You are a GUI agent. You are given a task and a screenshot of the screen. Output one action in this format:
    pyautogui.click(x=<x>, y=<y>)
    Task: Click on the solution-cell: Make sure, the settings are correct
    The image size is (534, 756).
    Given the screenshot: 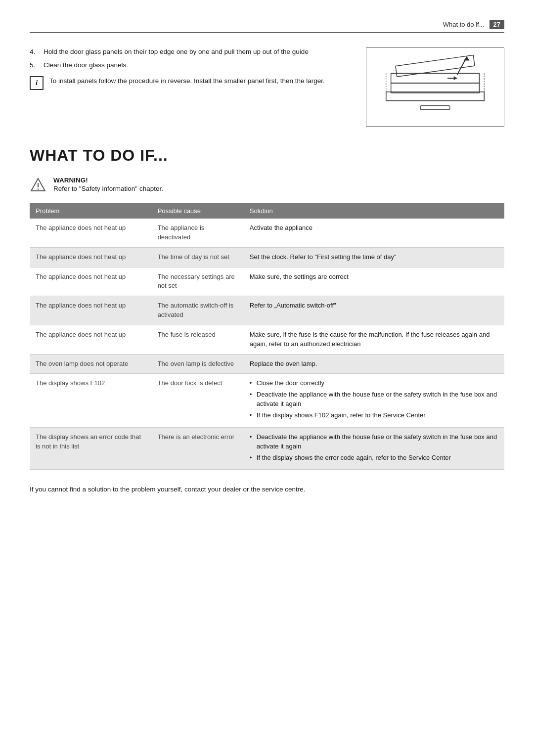 What is the action you would take?
    pyautogui.click(x=374, y=282)
    